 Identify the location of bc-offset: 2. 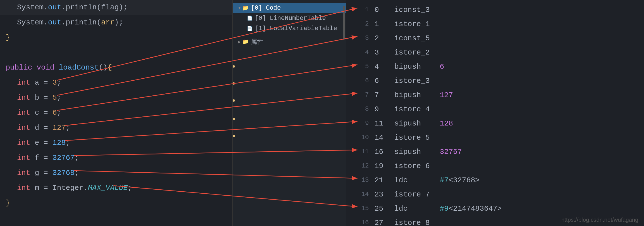
(382, 38).